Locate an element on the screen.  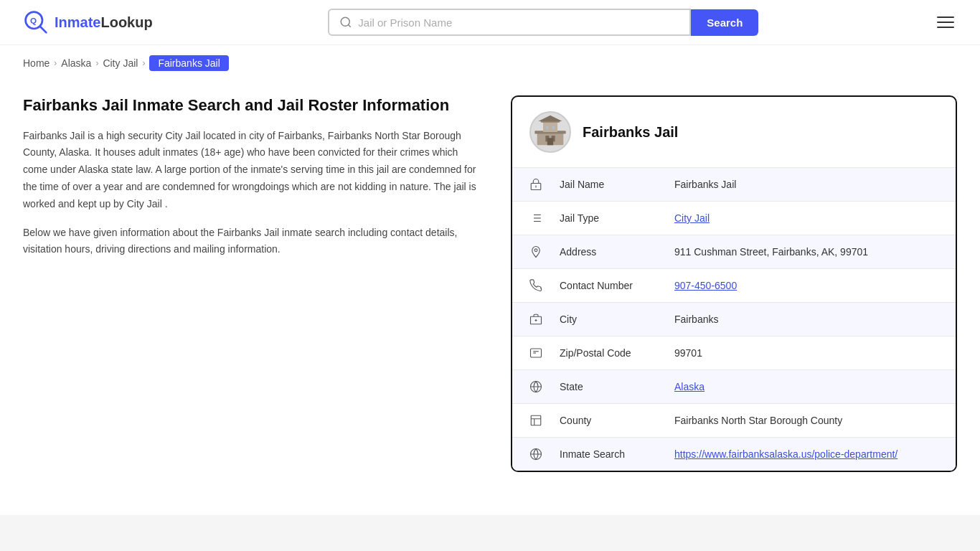
jail-avatar is located at coordinates (550, 132).